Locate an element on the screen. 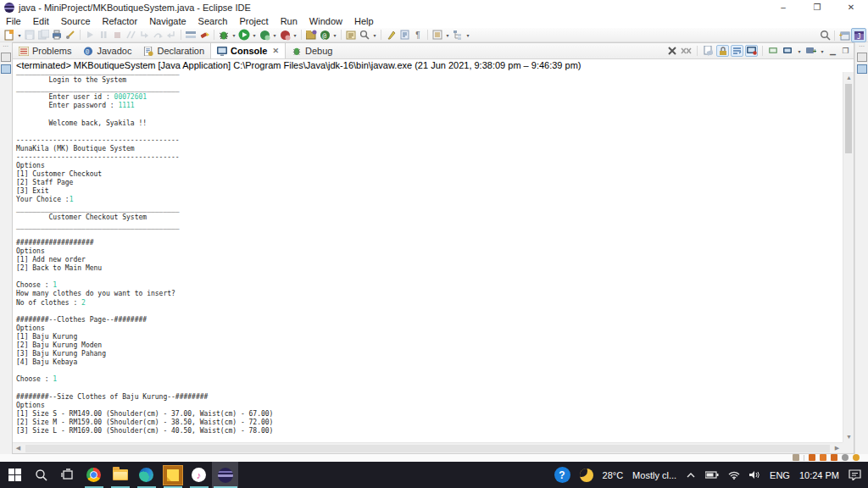  menu-edit: Edit is located at coordinates (41, 21).